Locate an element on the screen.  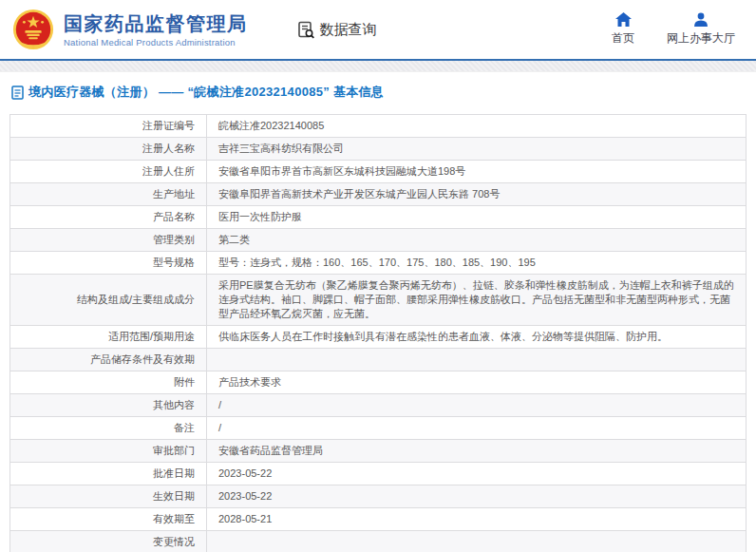
table-row: 产品名称 医用一次性防护服 is located at coordinates (378, 218).